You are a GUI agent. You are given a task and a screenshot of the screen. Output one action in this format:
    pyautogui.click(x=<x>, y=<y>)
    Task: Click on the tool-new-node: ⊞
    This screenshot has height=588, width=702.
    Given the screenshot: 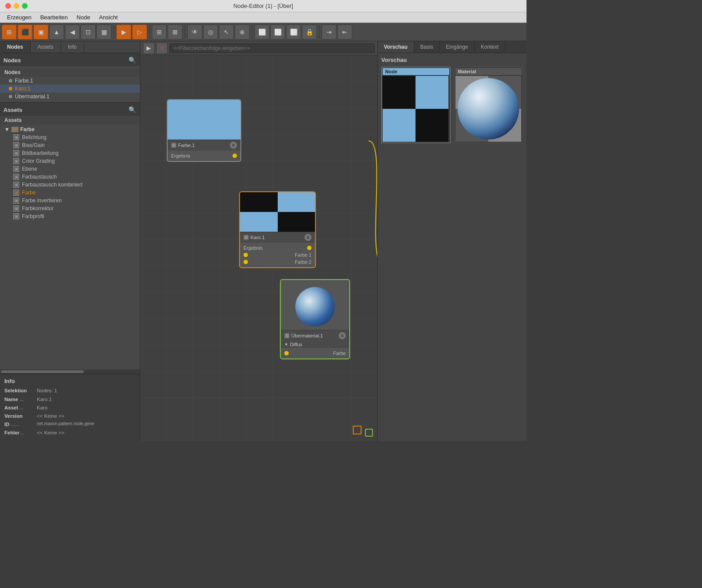 What is the action you would take?
    pyautogui.click(x=9, y=32)
    